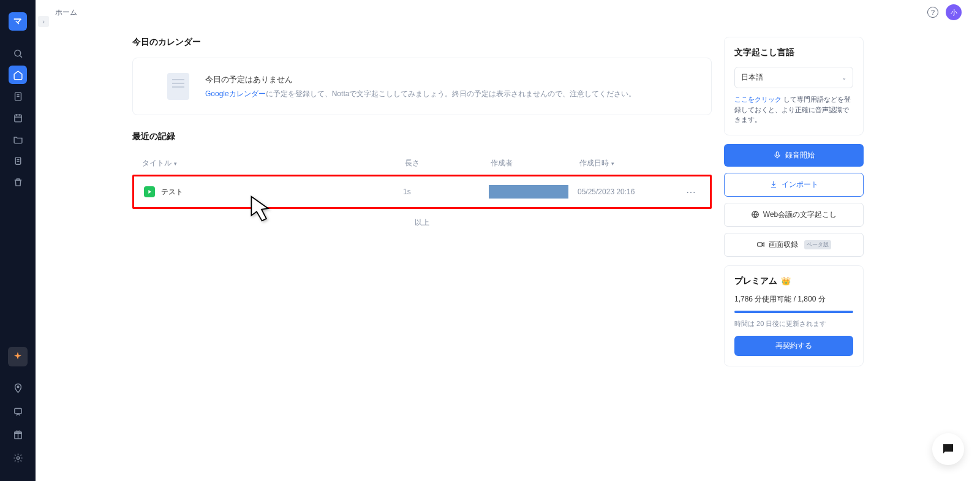  I want to click on calendar-section-title: 今日のカレンダー, so click(422, 42).